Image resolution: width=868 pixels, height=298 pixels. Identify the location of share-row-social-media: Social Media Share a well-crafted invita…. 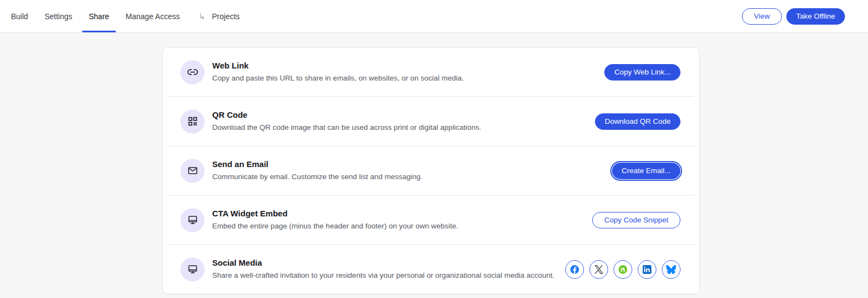
(431, 270).